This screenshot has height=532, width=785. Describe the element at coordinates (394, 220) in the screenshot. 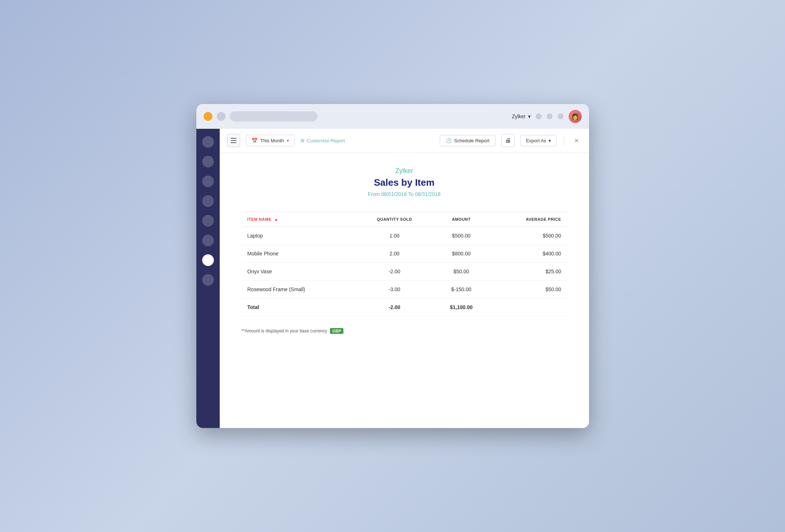

I see `col-header-quantity-sold: QUANTITY SOLD` at that location.